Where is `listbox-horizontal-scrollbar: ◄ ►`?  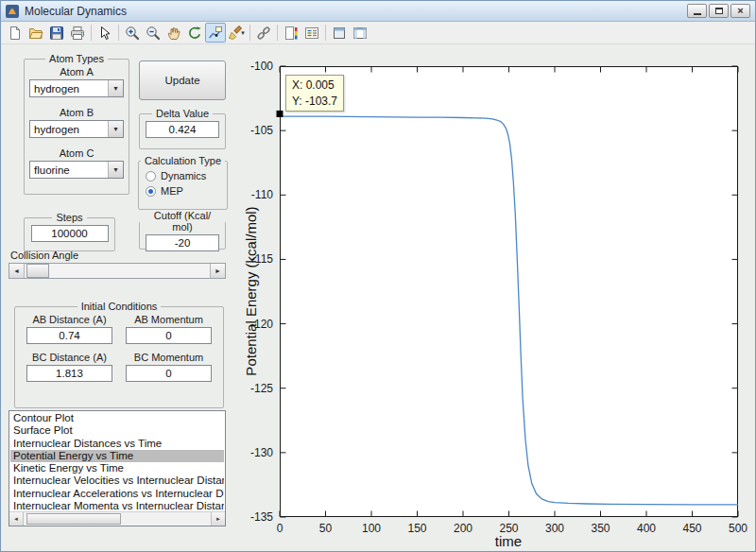
listbox-horizontal-scrollbar: ◄ ► is located at coordinates (117, 518).